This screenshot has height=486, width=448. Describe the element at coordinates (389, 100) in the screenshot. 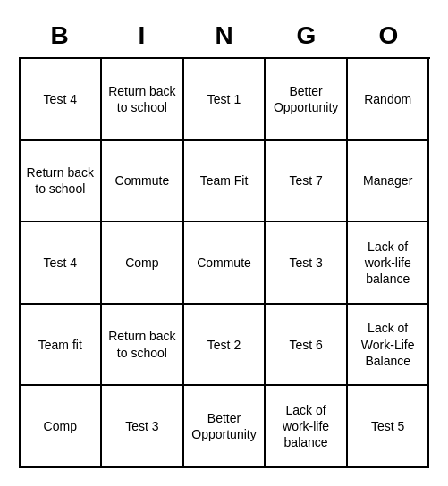

I see `cell-r0-c4: Random` at that location.